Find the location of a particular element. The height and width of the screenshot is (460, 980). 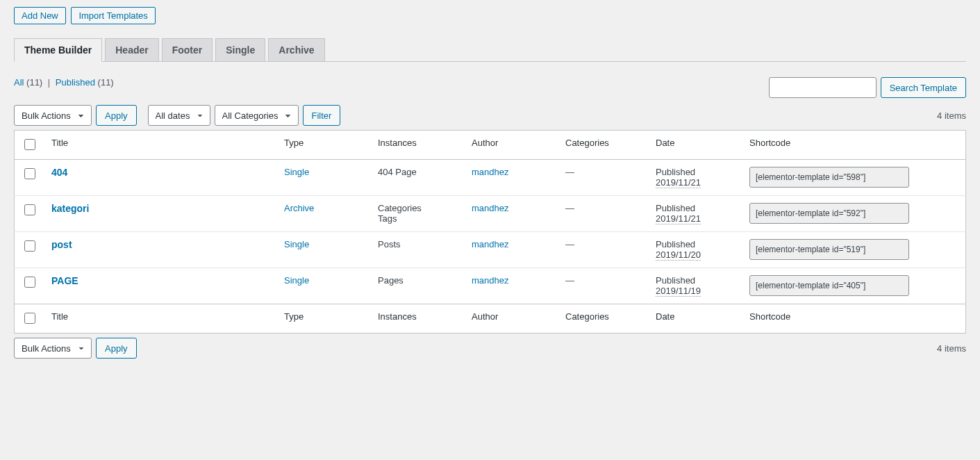

tablenav-pages-bottom: 4 items is located at coordinates (952, 349).